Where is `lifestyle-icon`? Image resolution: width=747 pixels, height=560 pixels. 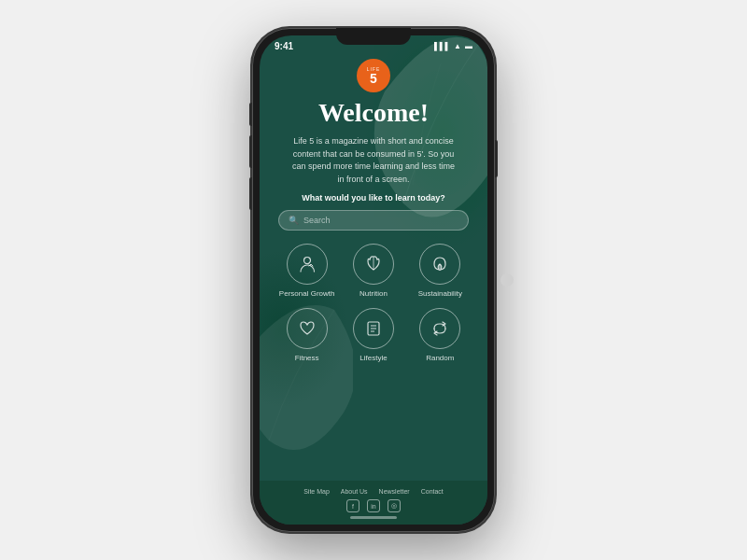
lifestyle-icon is located at coordinates (374, 329).